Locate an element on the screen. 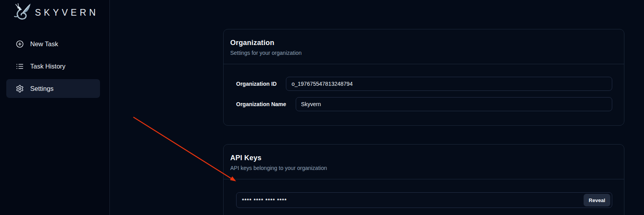 The image size is (644, 215). reveal-button: Reveal is located at coordinates (597, 200).